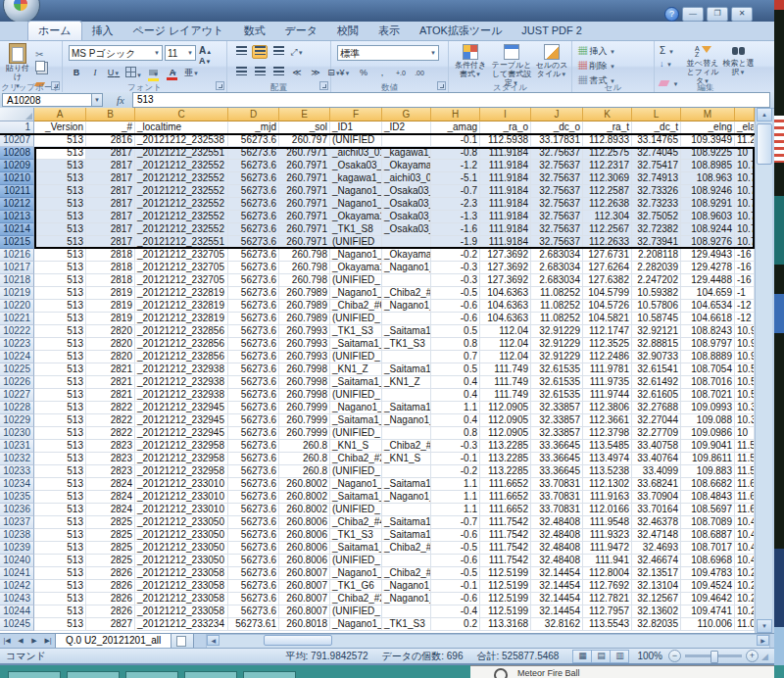 The width and height of the screenshot is (784, 678). What do you see at coordinates (708, 357) in the screenshot?
I see `cell: 108.8889` at bounding box center [708, 357].